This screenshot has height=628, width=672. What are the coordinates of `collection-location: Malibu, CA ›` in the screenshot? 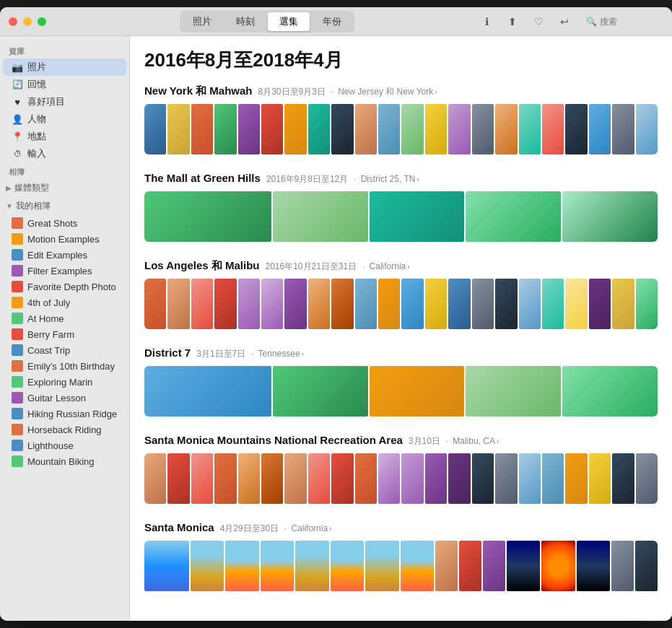 It's located at (472, 441).